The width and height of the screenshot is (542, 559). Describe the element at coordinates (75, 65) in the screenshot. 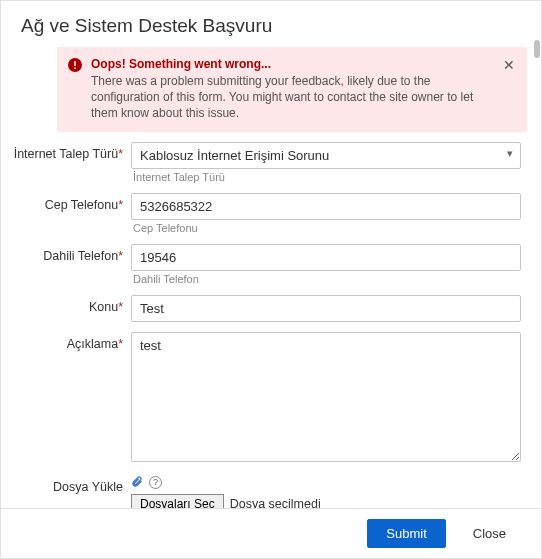

I see `error-icon` at that location.